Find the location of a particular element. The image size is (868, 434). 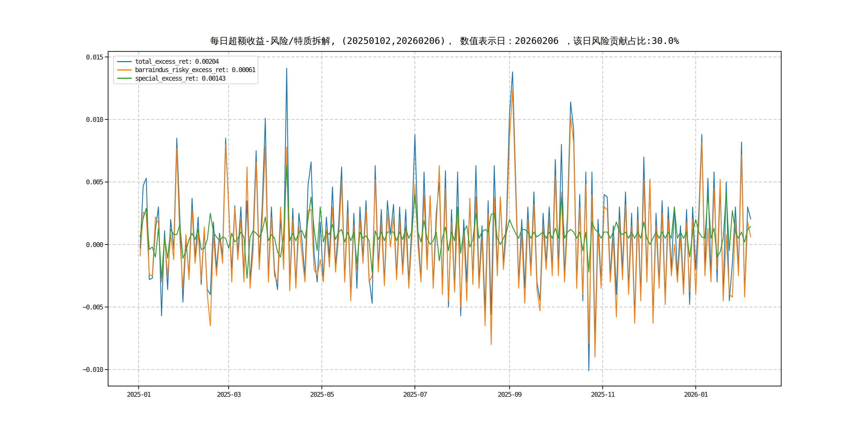

legend-row-total: total_excess_ret: 0.00204 is located at coordinates (186, 61).